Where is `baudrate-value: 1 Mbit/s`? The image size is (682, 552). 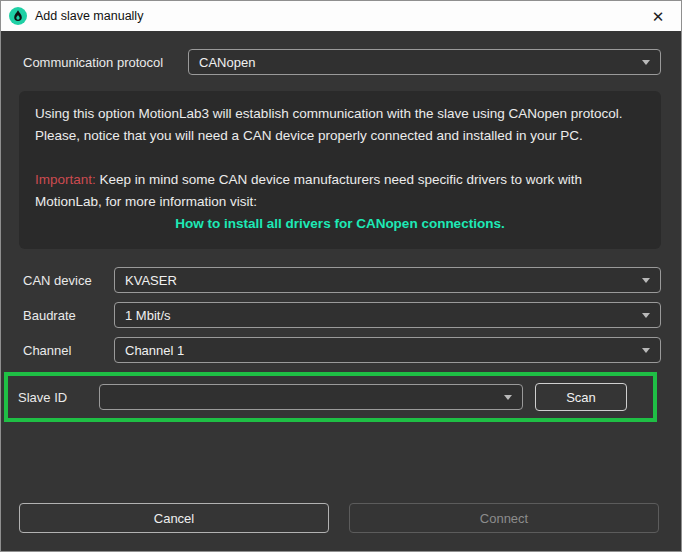 baudrate-value: 1 Mbit/s is located at coordinates (380, 316).